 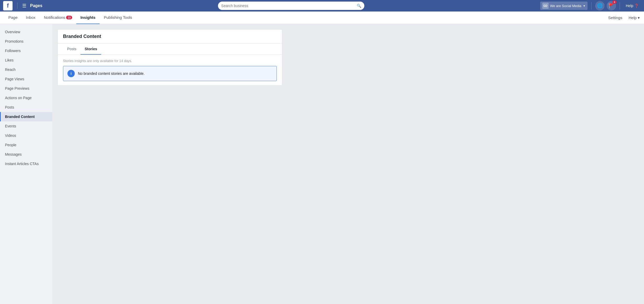 What do you see at coordinates (614, 2) in the screenshot?
I see `notification-badge: 6` at bounding box center [614, 2].